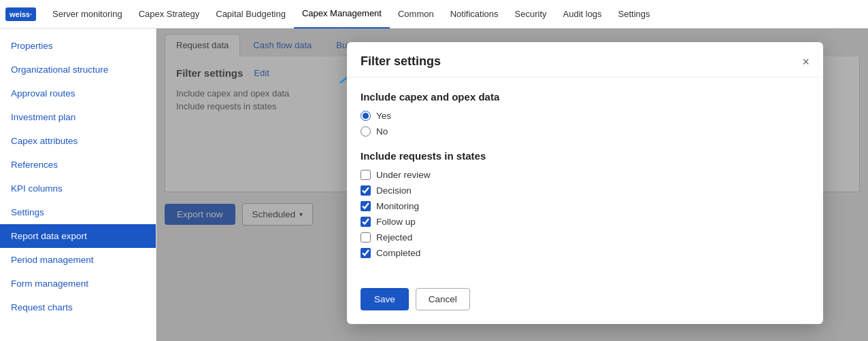 The image size is (868, 341). What do you see at coordinates (394, 190) in the screenshot?
I see `checkbox-decision-label: Decision` at bounding box center [394, 190].